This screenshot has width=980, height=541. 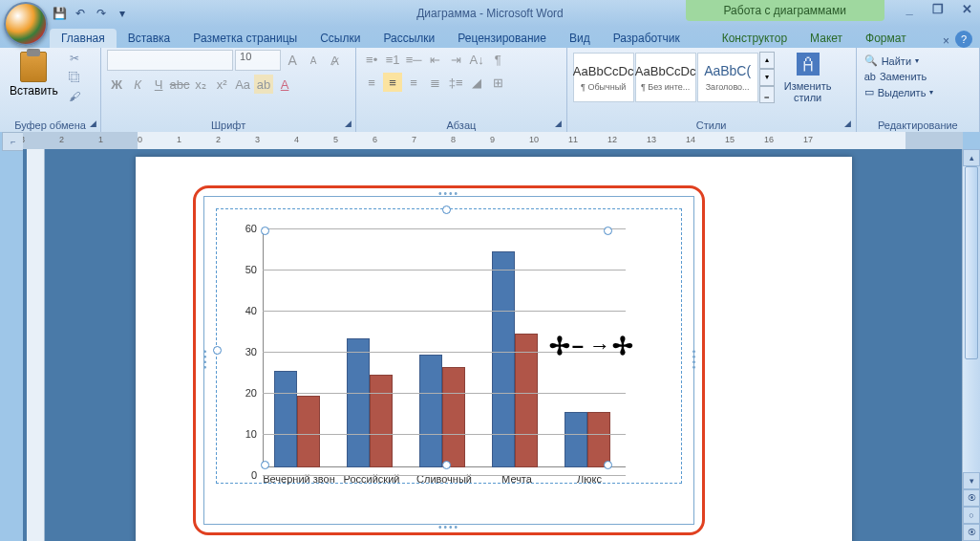 What do you see at coordinates (75, 77) in the screenshot?
I see `copy-icon: ⿻` at bounding box center [75, 77].